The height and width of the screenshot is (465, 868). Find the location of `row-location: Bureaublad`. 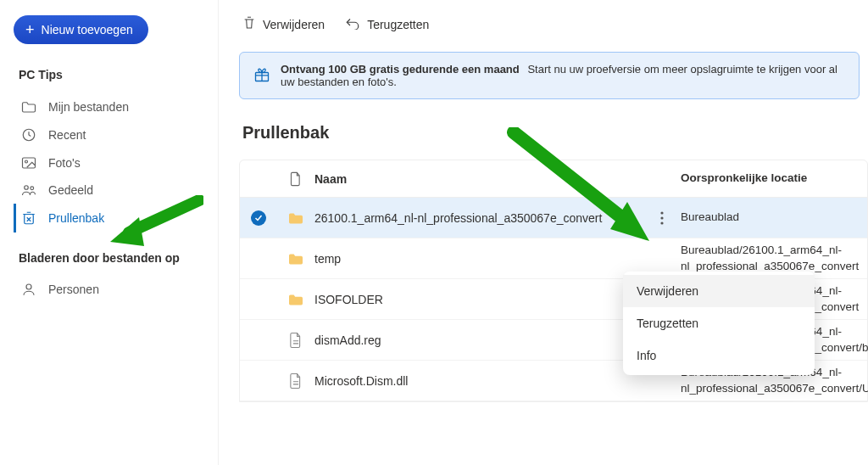

row-location: Bureaublad is located at coordinates (774, 217).